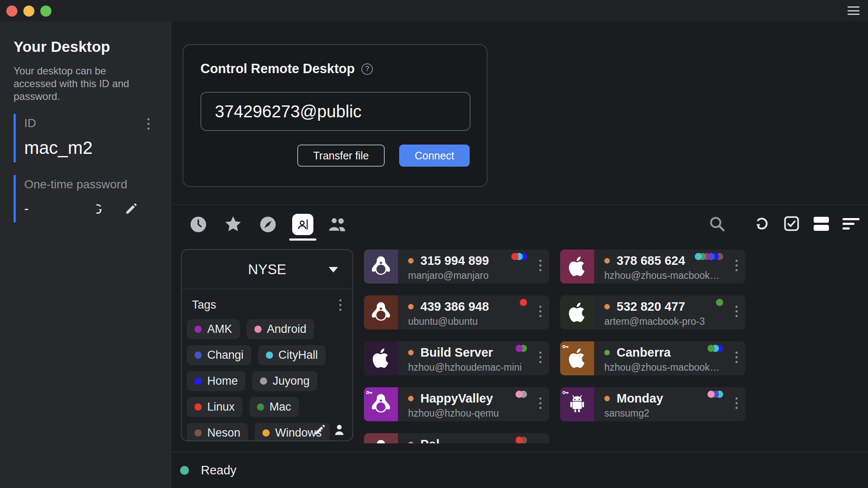  Describe the element at coordinates (662, 321) in the screenshot. I see `device-subtitle: artem@macbook-pro-3` at that location.